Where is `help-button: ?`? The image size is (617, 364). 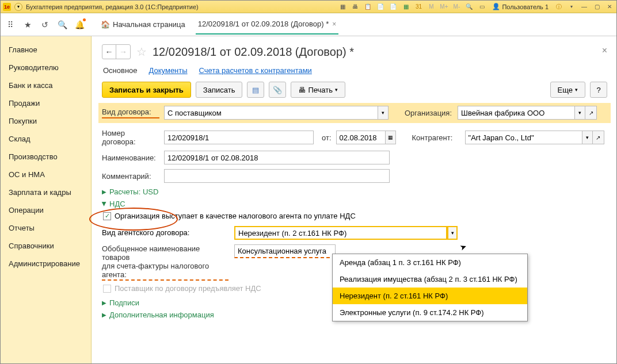
help-button: ? is located at coordinates (599, 90).